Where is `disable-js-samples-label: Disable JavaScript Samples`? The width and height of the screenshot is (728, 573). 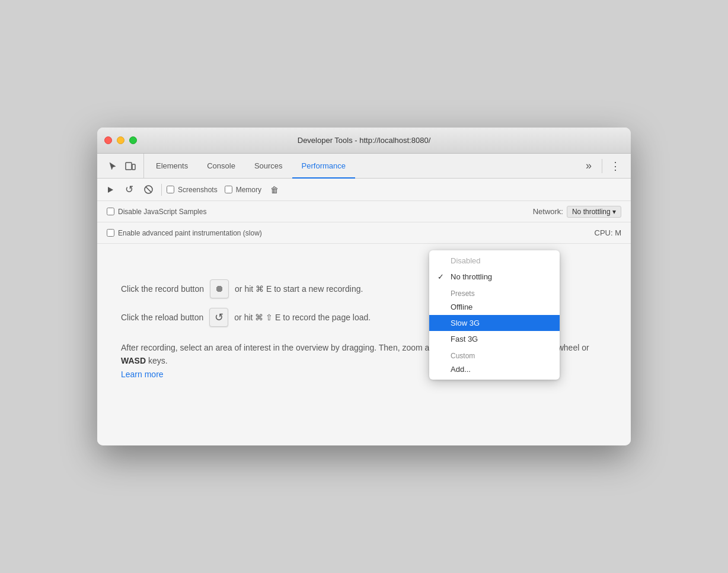
disable-js-samples-label: Disable JavaScript Samples is located at coordinates (157, 212).